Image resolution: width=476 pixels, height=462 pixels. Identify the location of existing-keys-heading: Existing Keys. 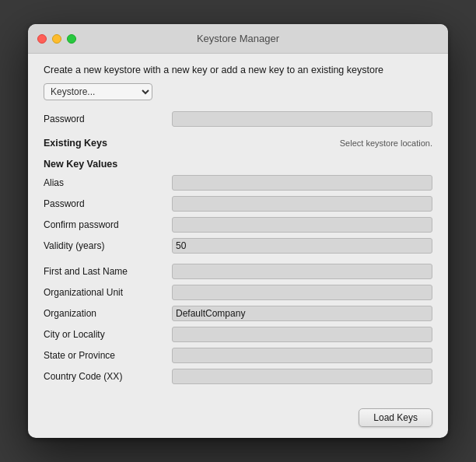
(75, 143).